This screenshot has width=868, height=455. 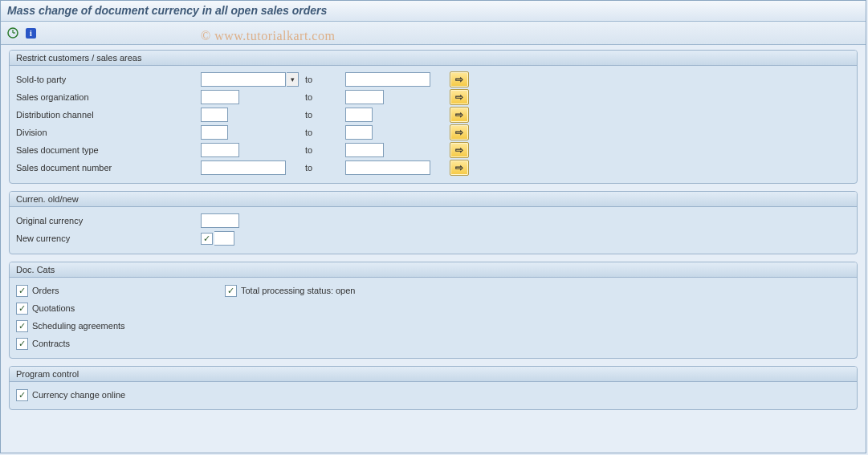 I want to click on new-currency-input, so click(x=225, y=238).